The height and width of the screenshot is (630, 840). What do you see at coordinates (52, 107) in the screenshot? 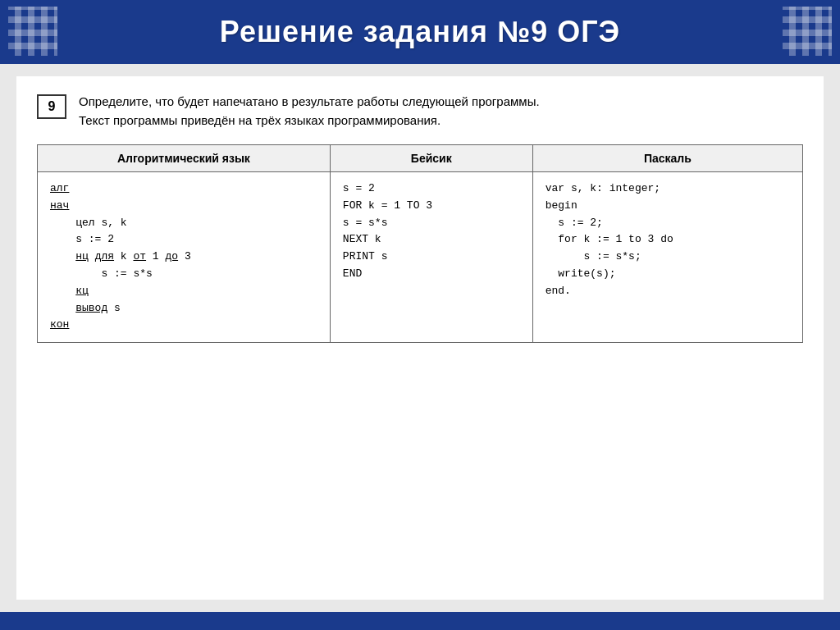
I see `task-number: 9` at bounding box center [52, 107].